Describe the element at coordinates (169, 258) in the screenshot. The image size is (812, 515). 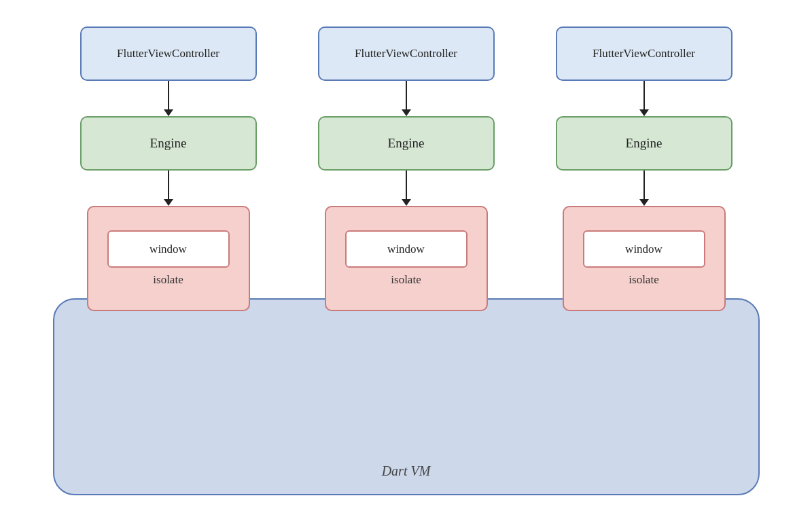
I see `isolate-left: window isolate` at that location.